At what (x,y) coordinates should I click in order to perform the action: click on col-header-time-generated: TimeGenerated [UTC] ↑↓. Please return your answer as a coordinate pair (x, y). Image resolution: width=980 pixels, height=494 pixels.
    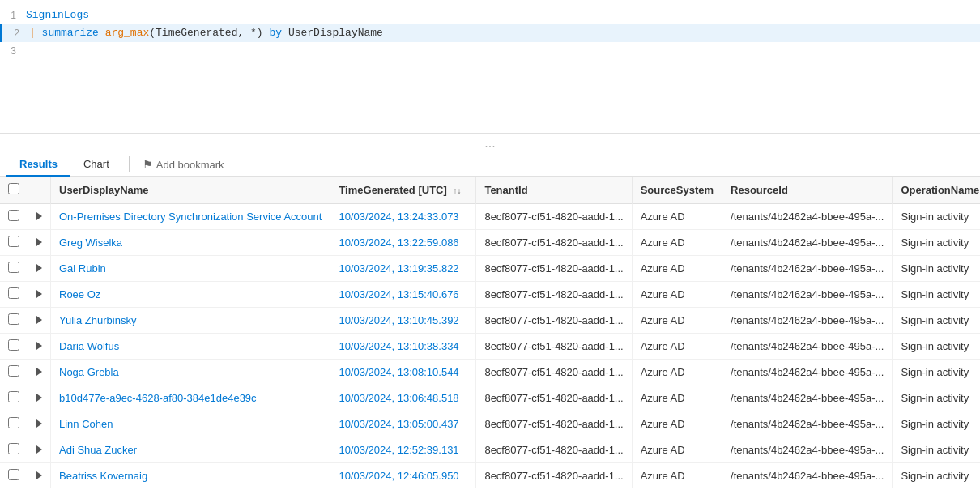
    Looking at the image, I should click on (403, 190).